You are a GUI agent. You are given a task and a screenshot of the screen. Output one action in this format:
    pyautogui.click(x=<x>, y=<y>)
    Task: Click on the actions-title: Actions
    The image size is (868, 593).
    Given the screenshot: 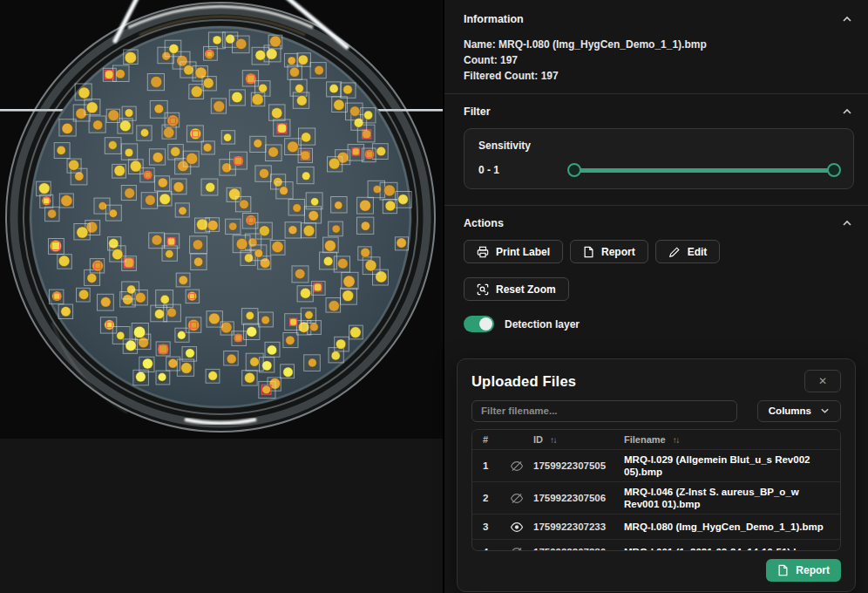 What is the action you would take?
    pyautogui.click(x=484, y=223)
    